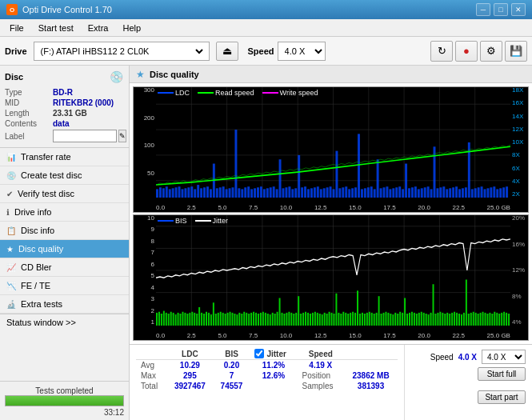 The height and width of the screenshot is (420, 532). Describe the element at coordinates (17, 28) in the screenshot. I see `menu-file: File` at that location.